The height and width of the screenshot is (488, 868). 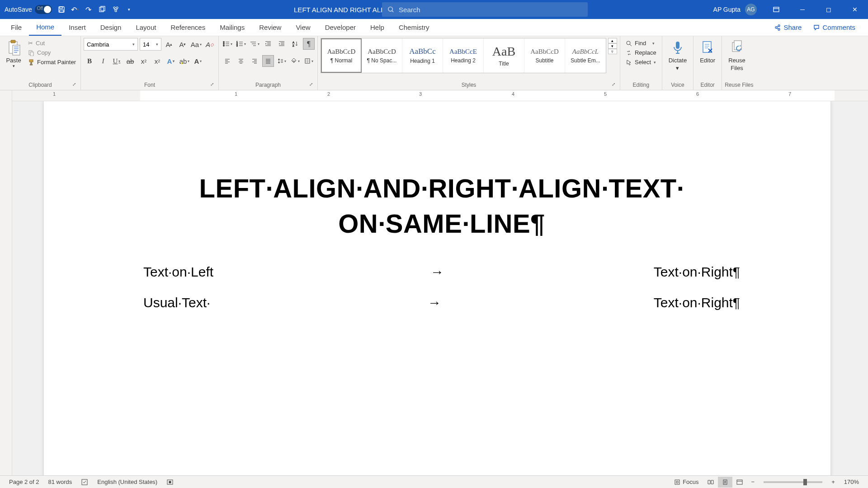 I want to click on tab-developer: Developer, so click(x=340, y=27).